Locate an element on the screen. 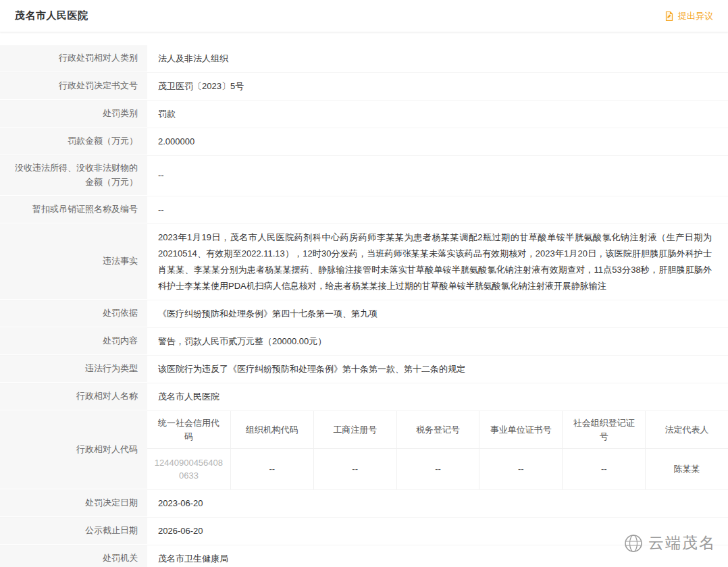 Image resolution: width=728 pixels, height=567 pixels. table-row: 违法行为类型 该医院行为违反了《医疗纠纷预防和处理条例》第十条第一款、第十二条的… is located at coordinates (364, 370).